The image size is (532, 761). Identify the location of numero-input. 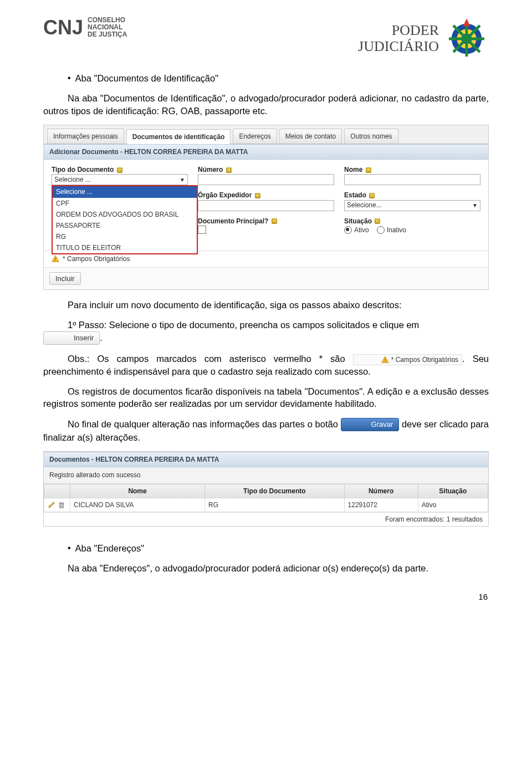
(266, 180).